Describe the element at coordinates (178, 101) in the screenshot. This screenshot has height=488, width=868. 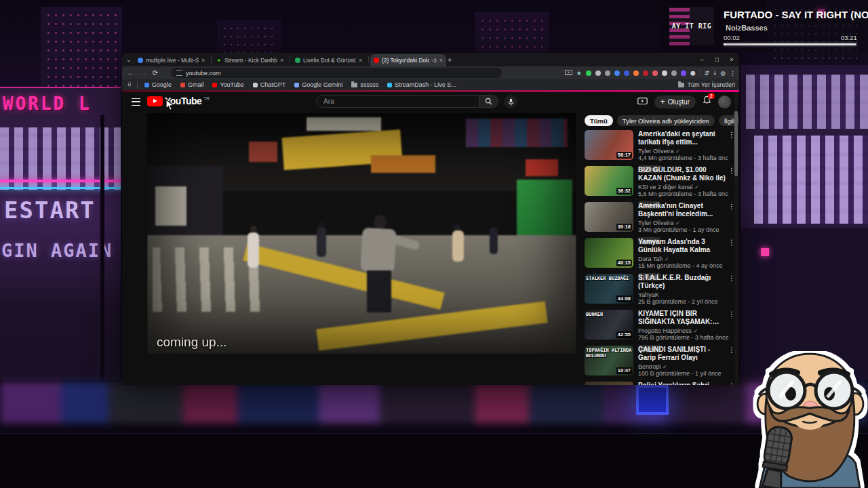
I see `youtube-logo: YouTube TR` at that location.